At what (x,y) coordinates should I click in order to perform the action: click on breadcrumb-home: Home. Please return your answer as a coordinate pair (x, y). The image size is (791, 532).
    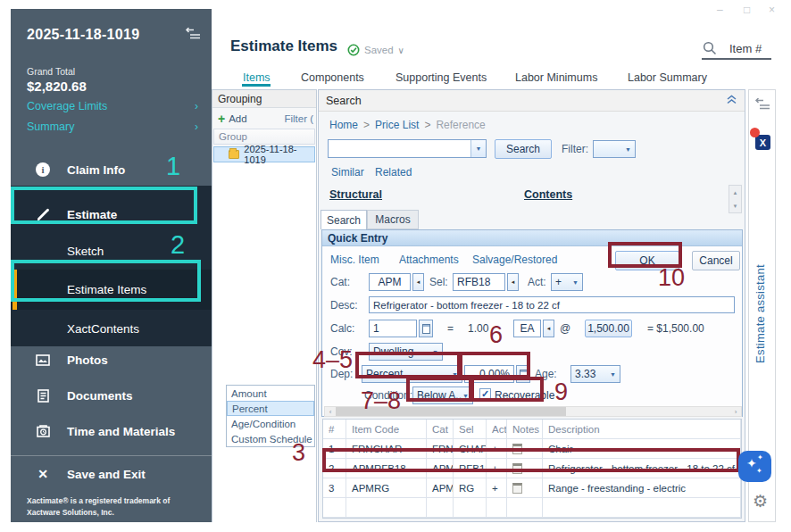
    Looking at the image, I should click on (344, 125).